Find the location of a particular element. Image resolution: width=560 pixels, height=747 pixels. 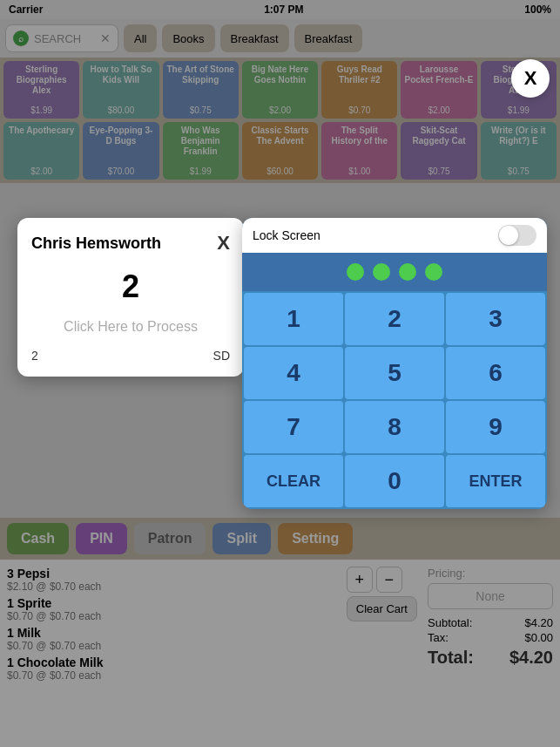

key-9-button: 9 is located at coordinates (496, 427).